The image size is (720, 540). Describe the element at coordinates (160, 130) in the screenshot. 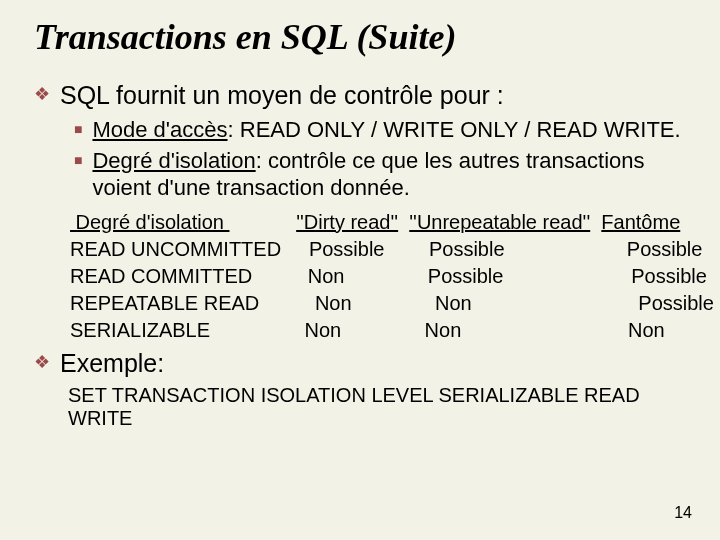

I see `label-underlined: Mode d'accès` at that location.